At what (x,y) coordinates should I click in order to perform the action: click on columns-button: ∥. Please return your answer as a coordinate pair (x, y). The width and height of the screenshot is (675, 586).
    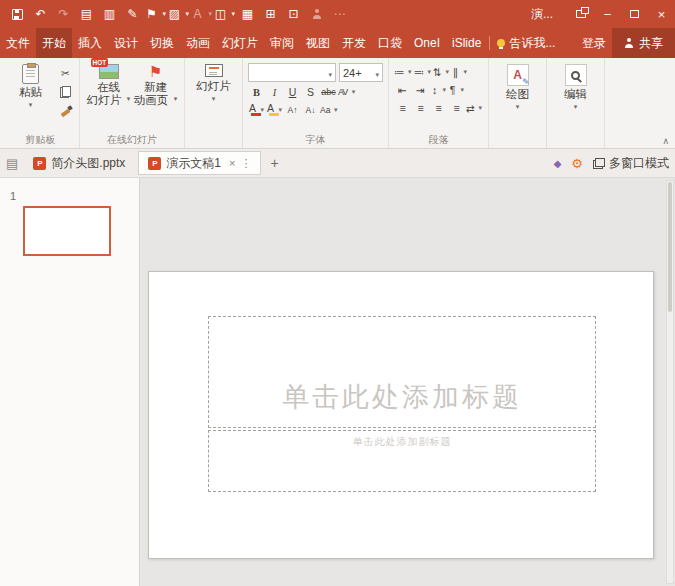
    Looking at the image, I should click on (460, 72).